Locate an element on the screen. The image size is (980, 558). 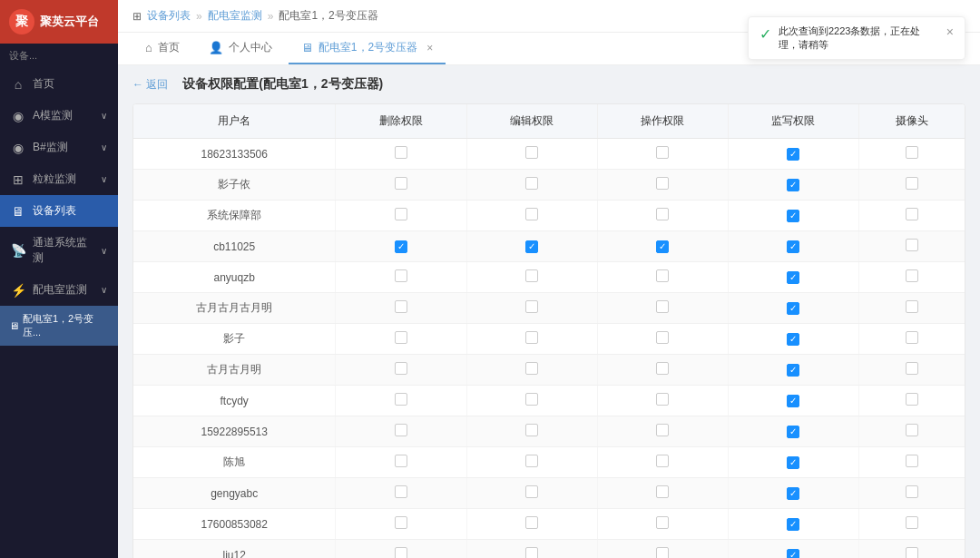
operate-cb-3: ✓ is located at coordinates (662, 247).